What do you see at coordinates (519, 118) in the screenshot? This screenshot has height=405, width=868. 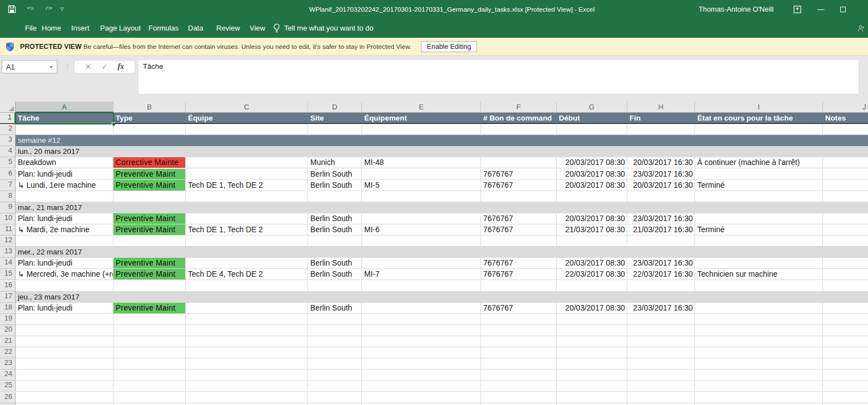 I see `header-cell-F1: # Bon de command` at bounding box center [519, 118].